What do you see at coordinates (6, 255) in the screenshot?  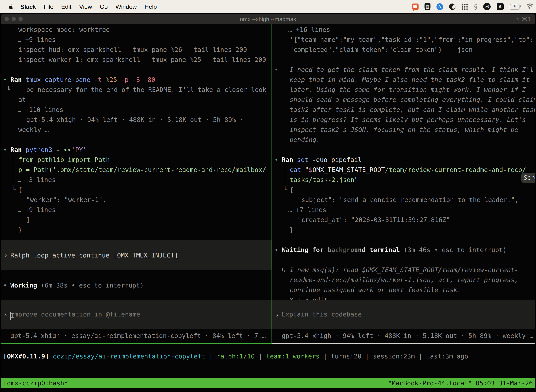 I see `text-segment: ›` at bounding box center [6, 255].